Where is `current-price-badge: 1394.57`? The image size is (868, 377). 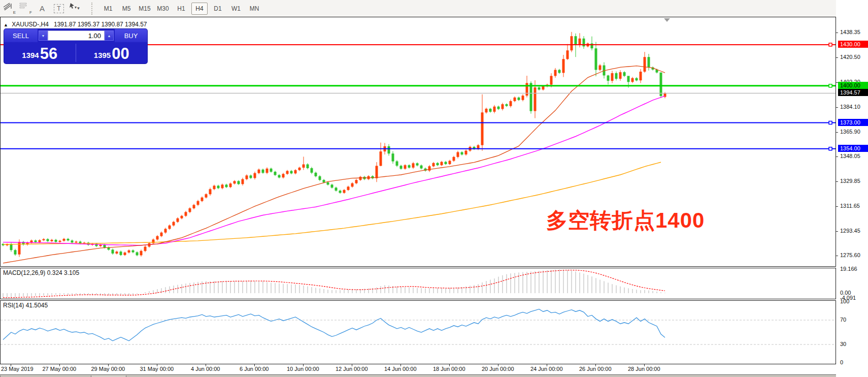
current-price-badge: 1394.57 is located at coordinates (853, 92).